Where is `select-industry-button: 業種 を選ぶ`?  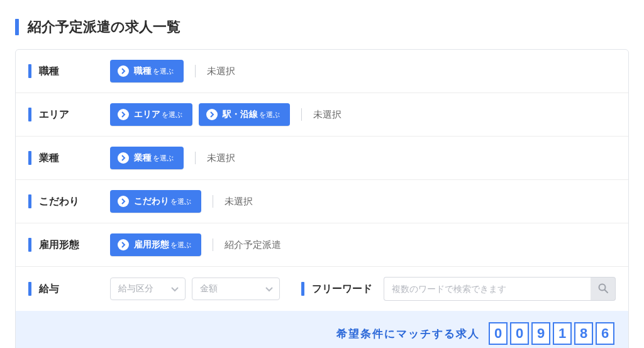 select-industry-button: 業種 を選ぶ is located at coordinates (147, 158).